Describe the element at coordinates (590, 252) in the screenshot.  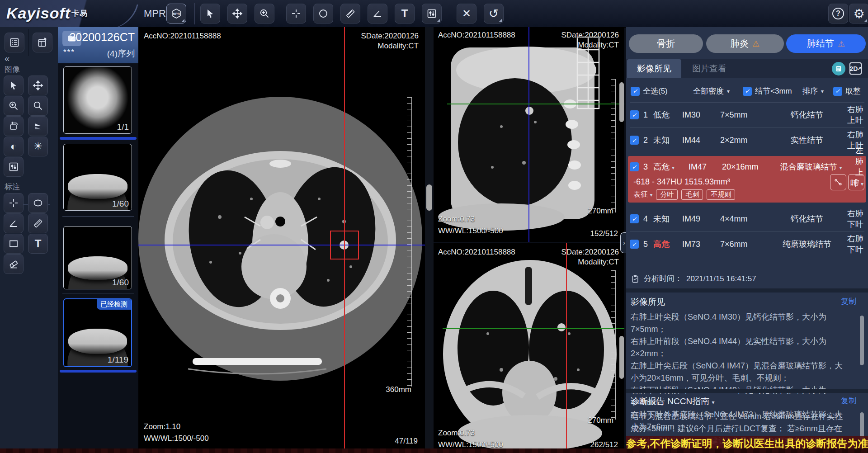
I see `coronal-sdate: SDate:20200126` at that location.